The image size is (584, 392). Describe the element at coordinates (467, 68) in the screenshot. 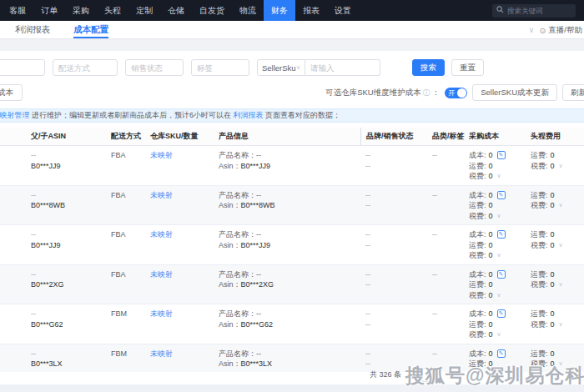

I see `reset-button: 重置` at that location.